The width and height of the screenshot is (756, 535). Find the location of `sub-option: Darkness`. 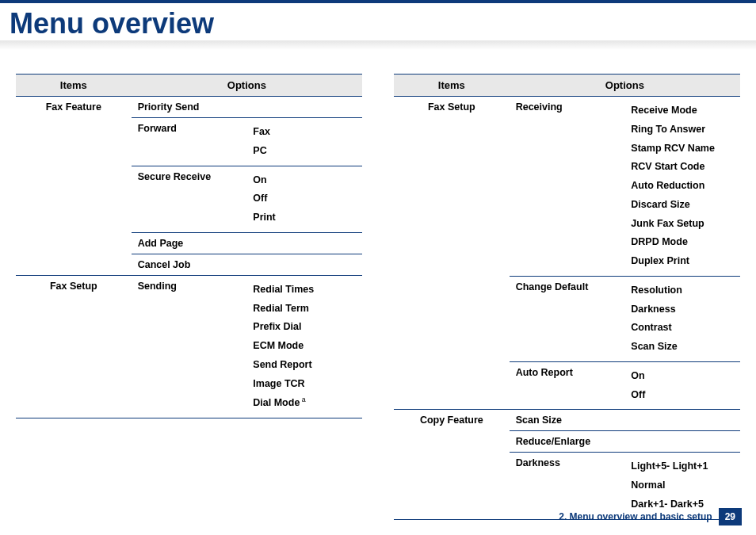

sub-option: Darkness is located at coordinates (682, 310).